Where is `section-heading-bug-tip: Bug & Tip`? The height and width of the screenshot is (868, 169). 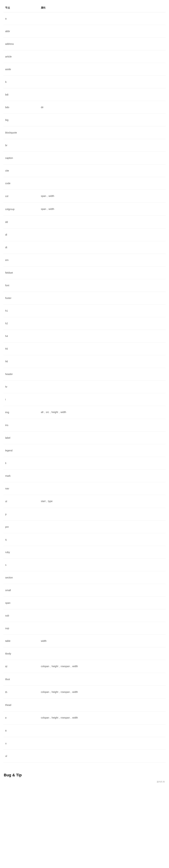
section-heading-bug-tip: Bug & Tip is located at coordinates (85, 775).